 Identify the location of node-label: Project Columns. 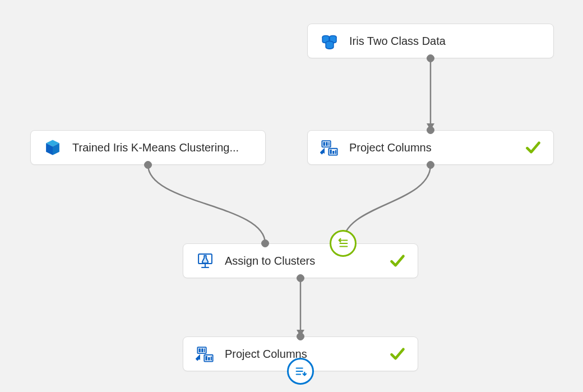
(434, 148).